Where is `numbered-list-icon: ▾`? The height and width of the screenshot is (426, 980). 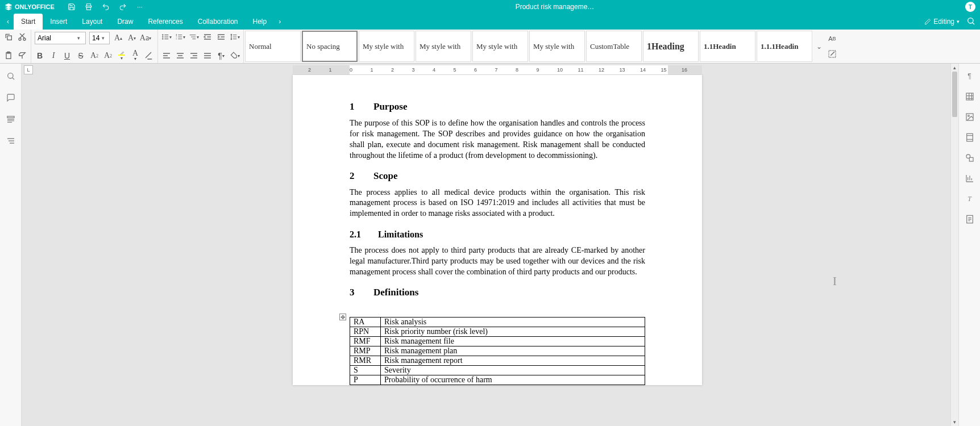 numbered-list-icon: ▾ is located at coordinates (180, 37).